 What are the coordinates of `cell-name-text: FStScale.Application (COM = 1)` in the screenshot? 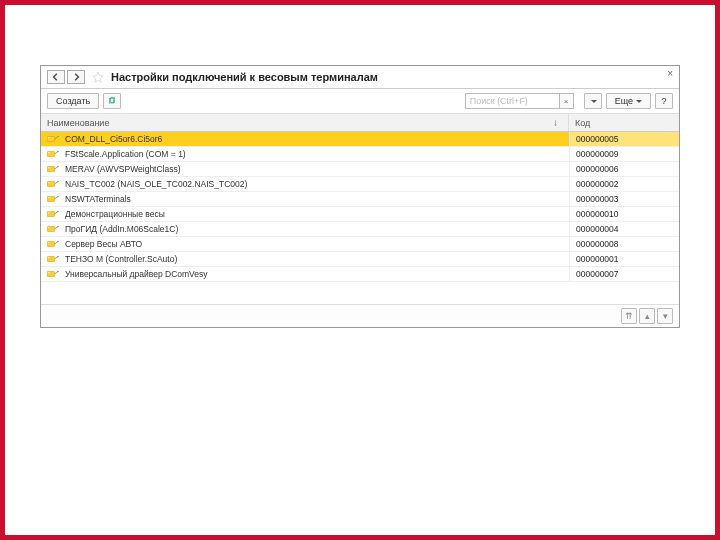 It's located at (126, 154).